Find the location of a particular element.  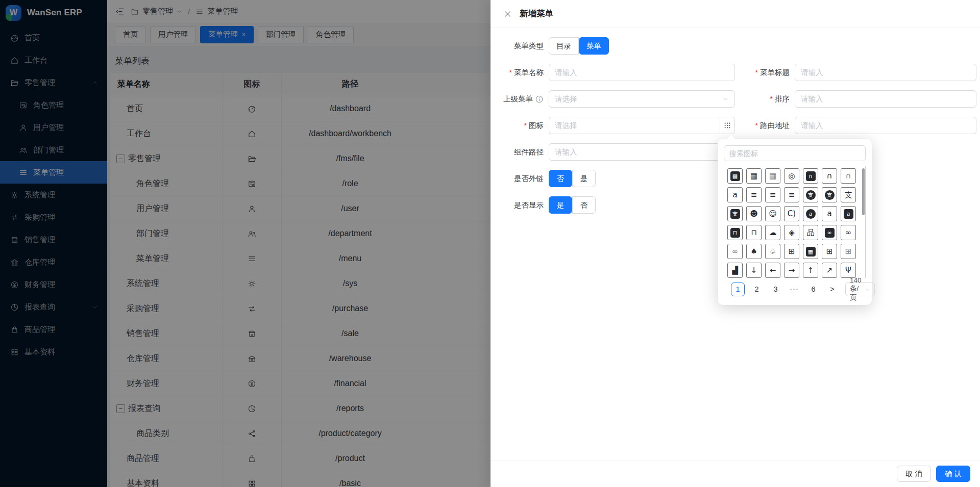

icon-option-amazon-outlined: a is located at coordinates (829, 214).